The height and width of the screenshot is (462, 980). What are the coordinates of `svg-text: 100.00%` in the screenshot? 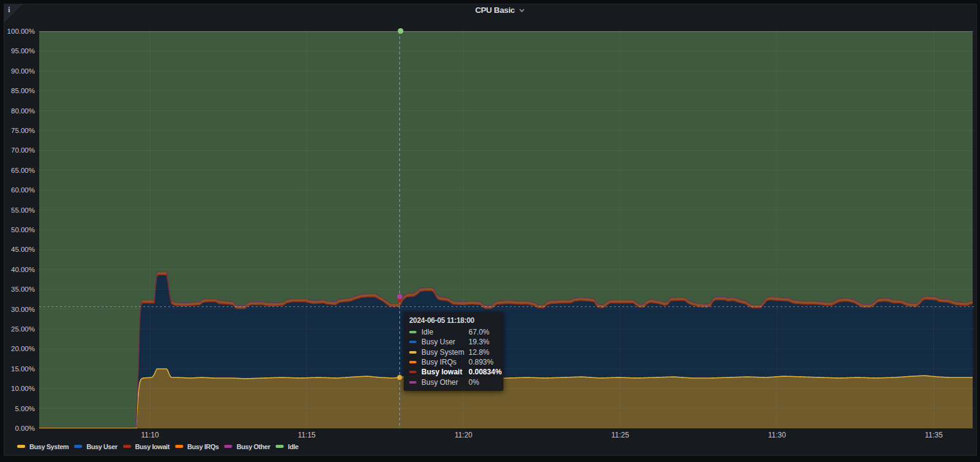 It's located at (21, 31).